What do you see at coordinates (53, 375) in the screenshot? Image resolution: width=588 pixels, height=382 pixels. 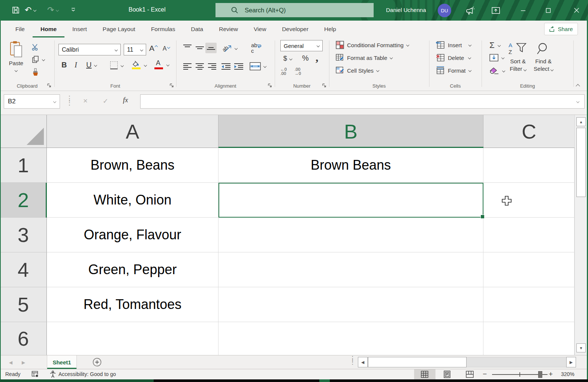 I see `accessibility-checker-button` at bounding box center [53, 375].